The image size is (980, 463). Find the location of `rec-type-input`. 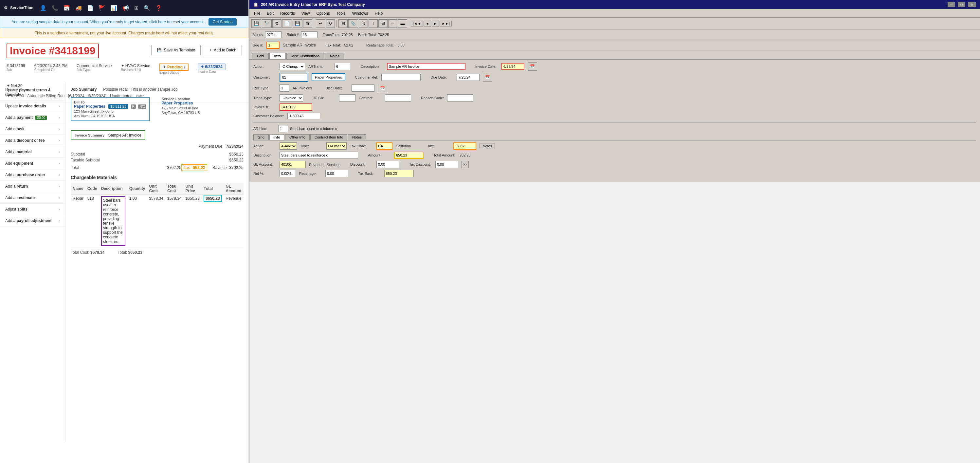

rec-type-input is located at coordinates (285, 88).